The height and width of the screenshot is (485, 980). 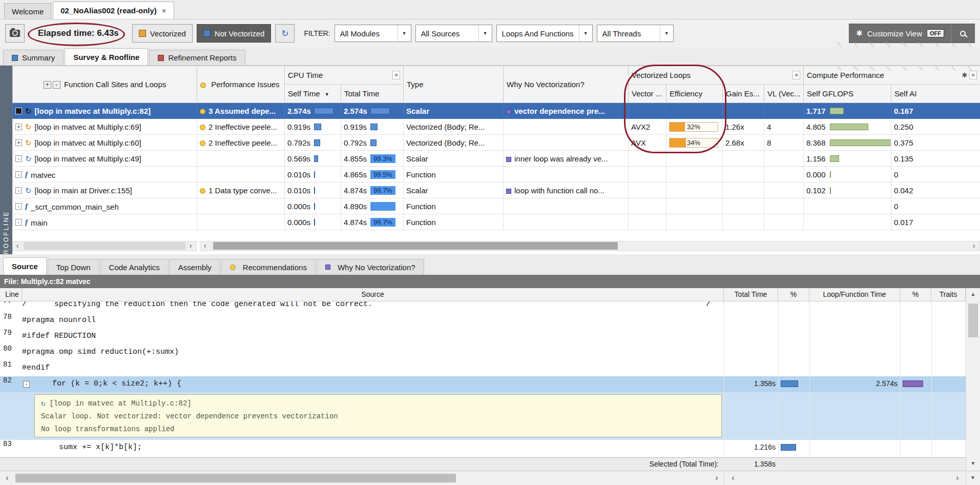 What do you see at coordinates (18, 111) in the screenshot?
I see `expander-icon` at bounding box center [18, 111].